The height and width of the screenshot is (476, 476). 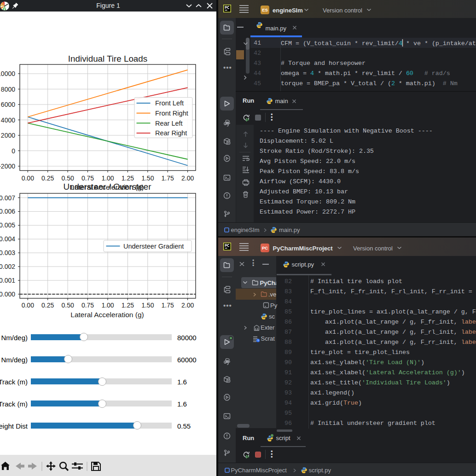 I want to click on svg-text: 0.006, so click(x=7, y=211).